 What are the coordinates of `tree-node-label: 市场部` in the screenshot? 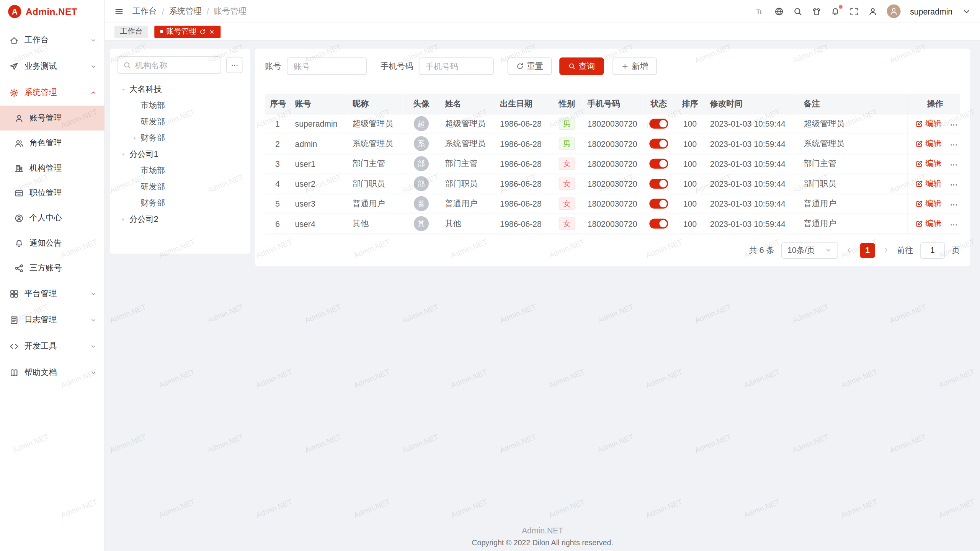 It's located at (153, 106).